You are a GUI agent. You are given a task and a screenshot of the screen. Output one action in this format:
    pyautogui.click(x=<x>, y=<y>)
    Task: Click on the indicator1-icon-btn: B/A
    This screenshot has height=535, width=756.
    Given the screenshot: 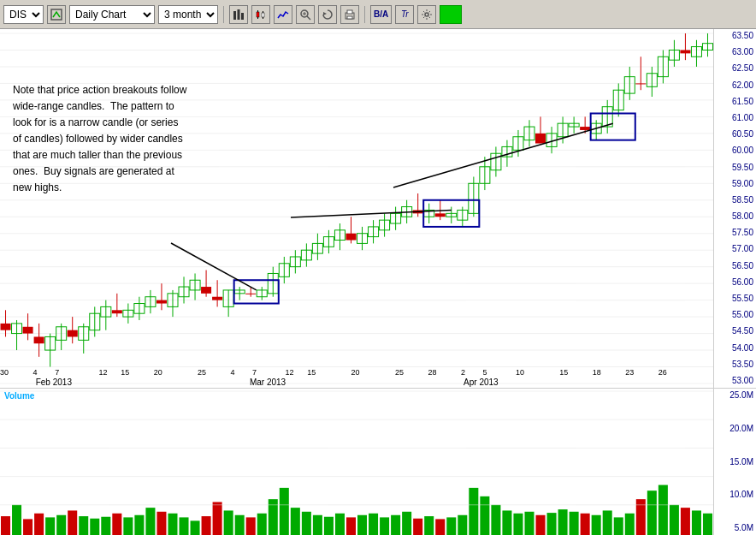 What is the action you would take?
    pyautogui.click(x=381, y=15)
    